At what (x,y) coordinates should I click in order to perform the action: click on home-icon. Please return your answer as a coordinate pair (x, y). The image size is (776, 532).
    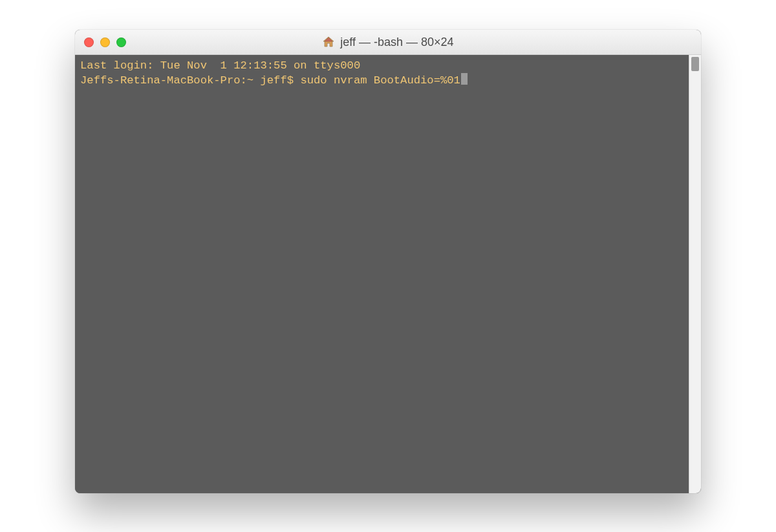
    Looking at the image, I should click on (329, 42).